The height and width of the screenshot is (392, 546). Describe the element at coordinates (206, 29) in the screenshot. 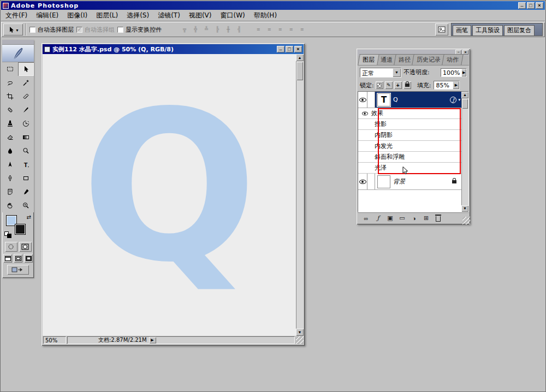

I see `align-bottom-edges-button` at that location.